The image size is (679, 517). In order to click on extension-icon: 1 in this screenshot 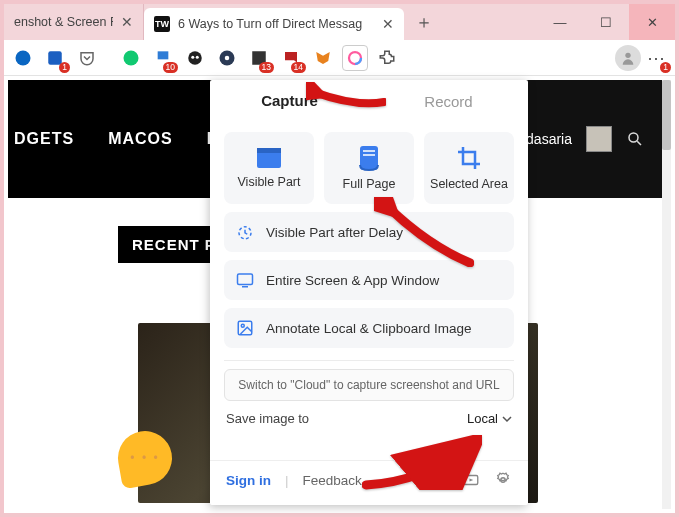, I will do `click(55, 58)`.